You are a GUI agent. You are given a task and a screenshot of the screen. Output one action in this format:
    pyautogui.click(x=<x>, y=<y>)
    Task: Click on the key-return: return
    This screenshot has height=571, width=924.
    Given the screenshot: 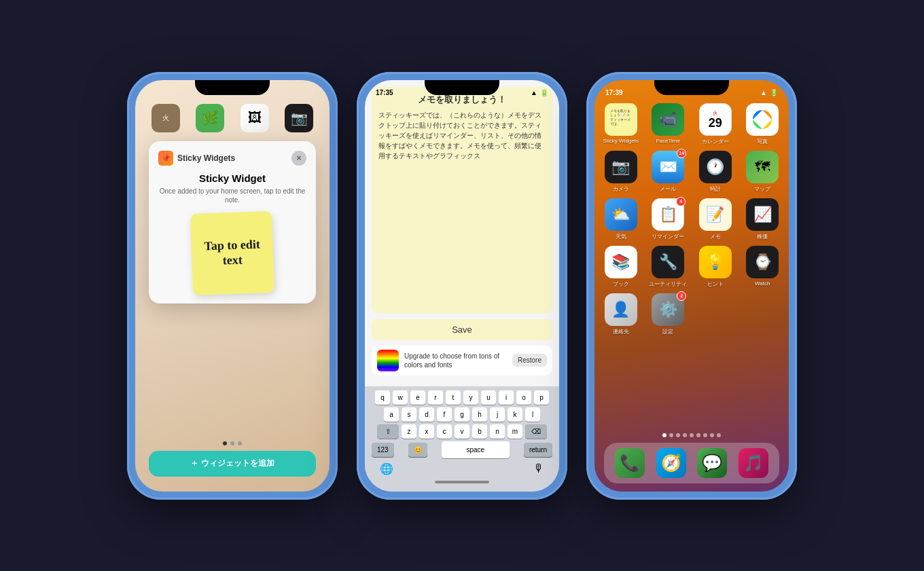 What is the action you would take?
    pyautogui.click(x=538, y=449)
    